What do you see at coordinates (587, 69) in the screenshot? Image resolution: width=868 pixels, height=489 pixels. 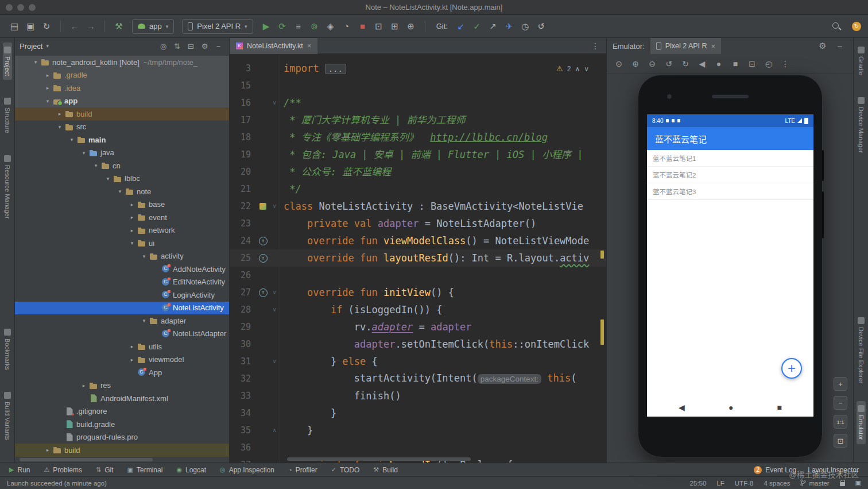 I see `next-problem-icon: ∨` at bounding box center [587, 69].